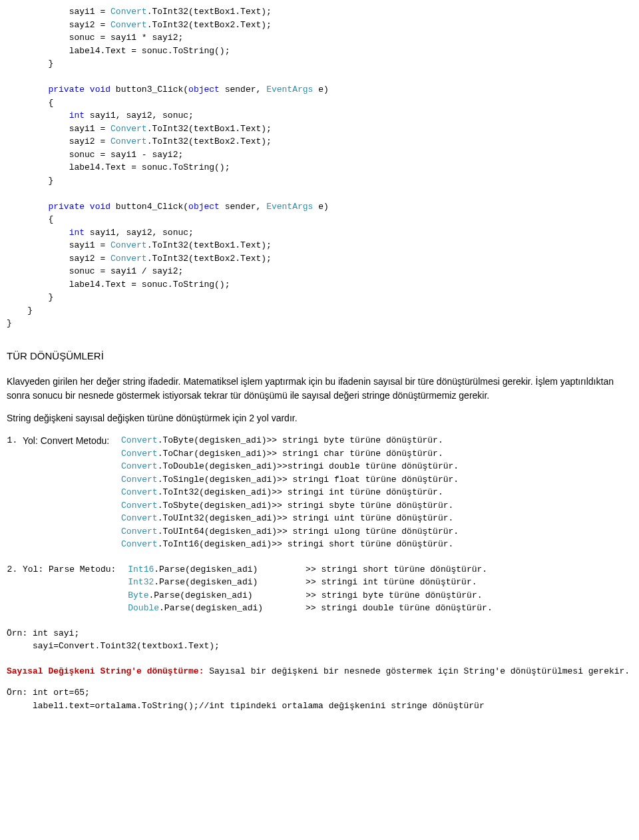 The width and height of the screenshot is (639, 840). What do you see at coordinates (320, 640) in the screenshot?
I see `example-code: Örn: int sayi; sayi=Convert.Toint32(text…` at bounding box center [320, 640].